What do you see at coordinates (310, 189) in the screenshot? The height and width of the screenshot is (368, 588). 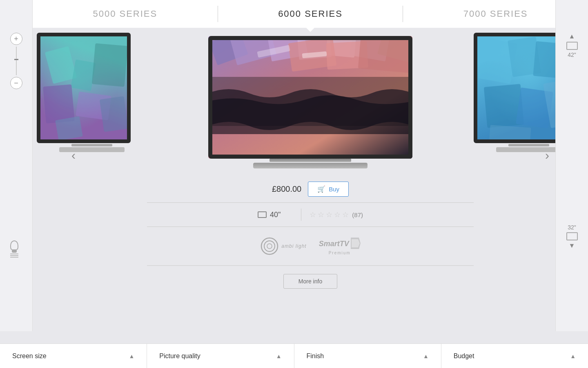 I see `price-buy-row: £800.00 🛒 Buy` at bounding box center [310, 189].